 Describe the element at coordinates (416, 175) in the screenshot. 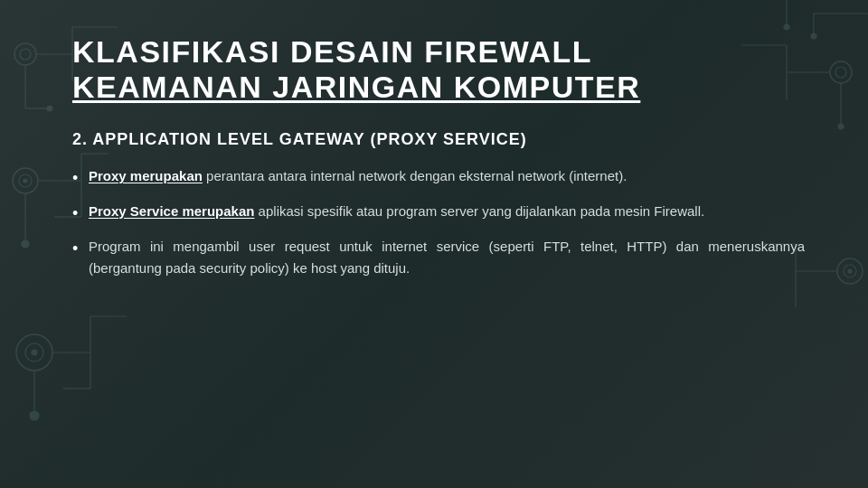

I see `bullet1-text: perantara antara internal network dengan…` at that location.